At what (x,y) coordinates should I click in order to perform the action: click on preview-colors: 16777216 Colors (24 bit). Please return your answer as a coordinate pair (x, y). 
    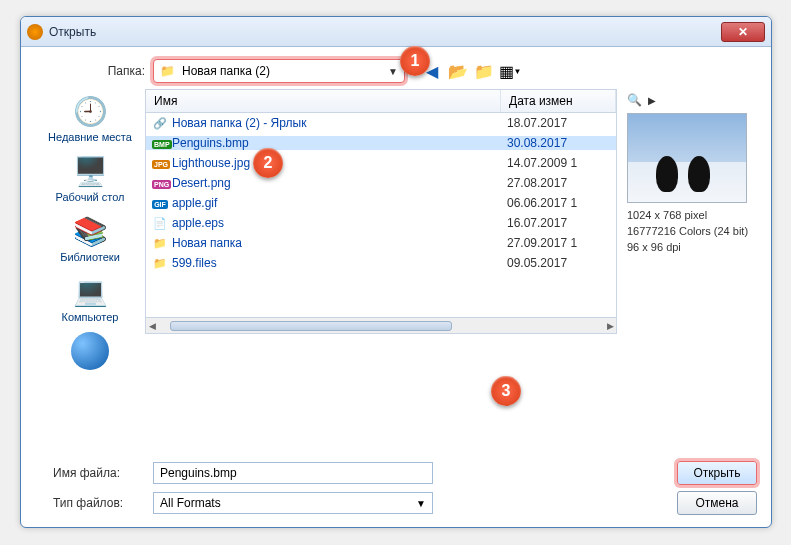
    Looking at the image, I should click on (692, 231).